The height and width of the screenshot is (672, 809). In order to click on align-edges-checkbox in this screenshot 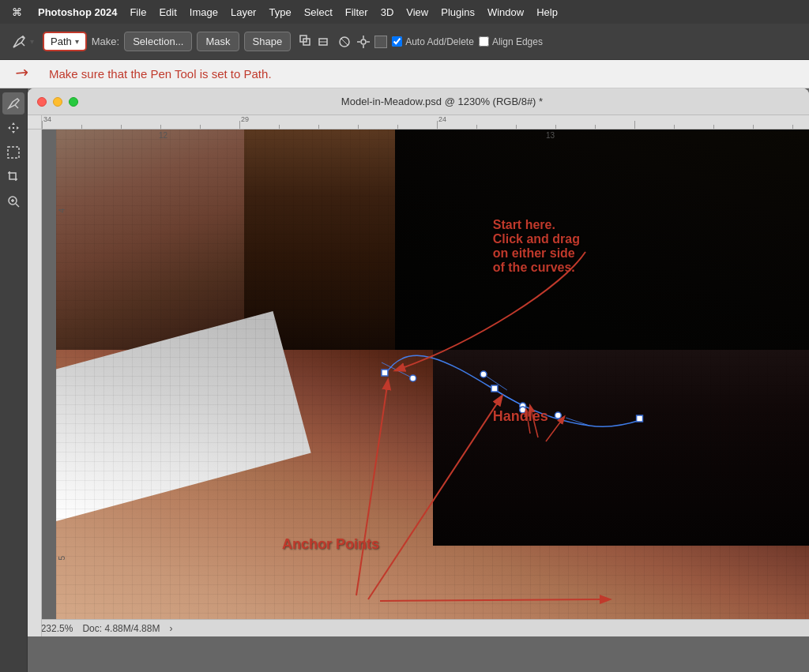, I will do `click(484, 41)`.